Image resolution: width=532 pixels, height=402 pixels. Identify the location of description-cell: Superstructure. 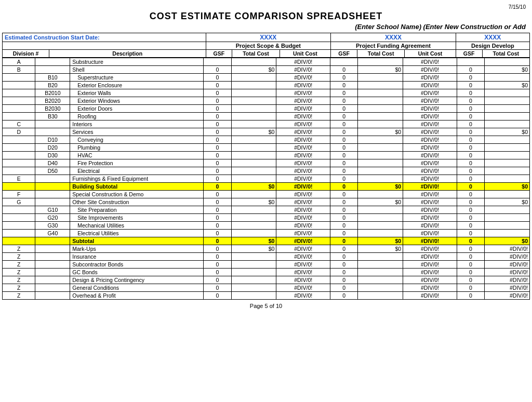
(137, 78).